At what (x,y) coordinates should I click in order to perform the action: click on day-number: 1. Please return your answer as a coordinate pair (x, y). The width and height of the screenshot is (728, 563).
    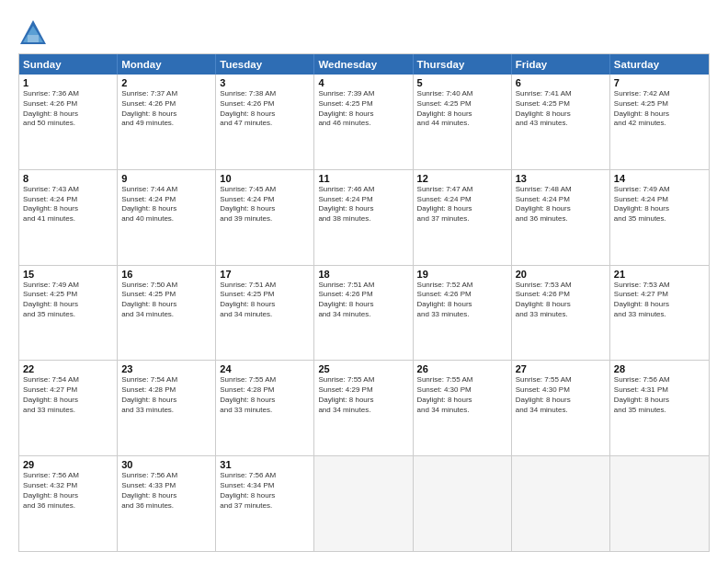
    Looking at the image, I should click on (68, 83).